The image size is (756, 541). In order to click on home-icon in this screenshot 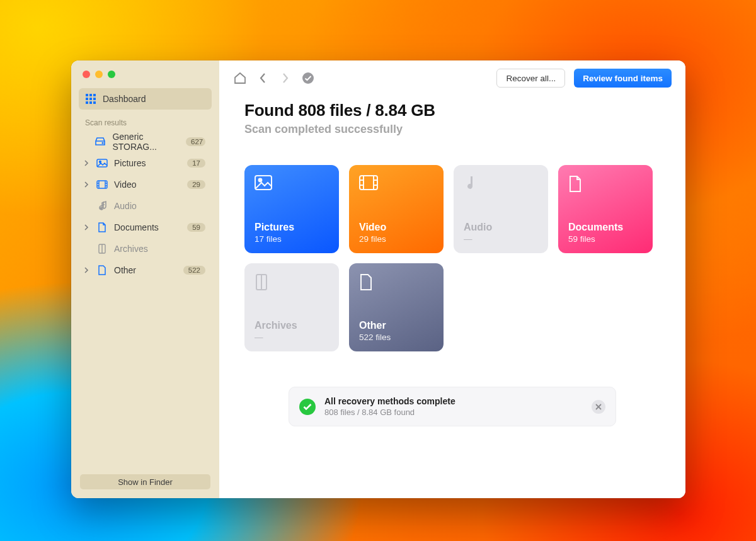, I will do `click(240, 78)`.